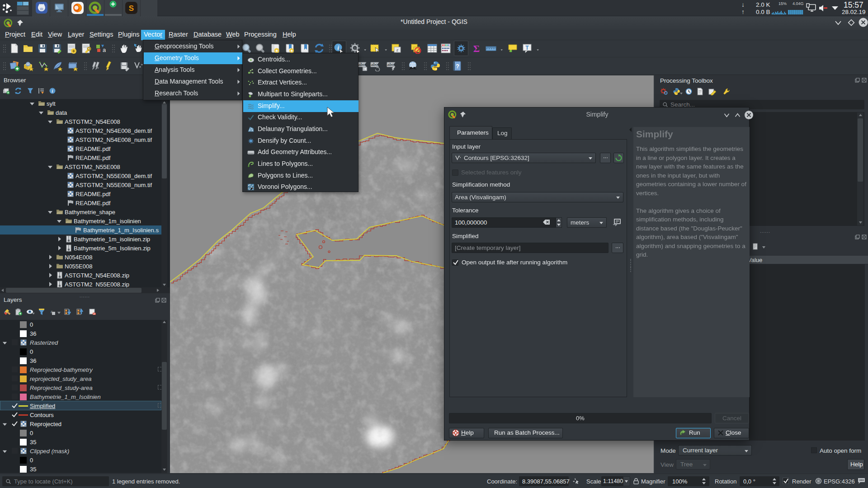  I want to click on svg-text: ε, so click(397, 50).